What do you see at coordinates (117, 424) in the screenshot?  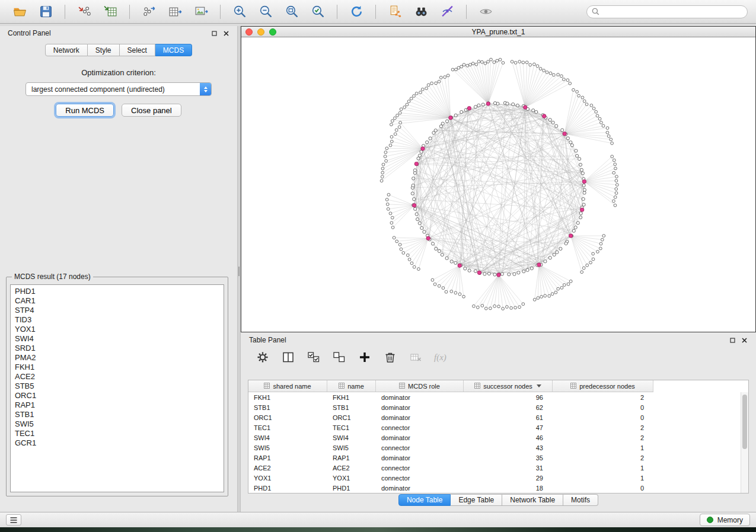 I see `mcds-result-item: SWI5` at bounding box center [117, 424].